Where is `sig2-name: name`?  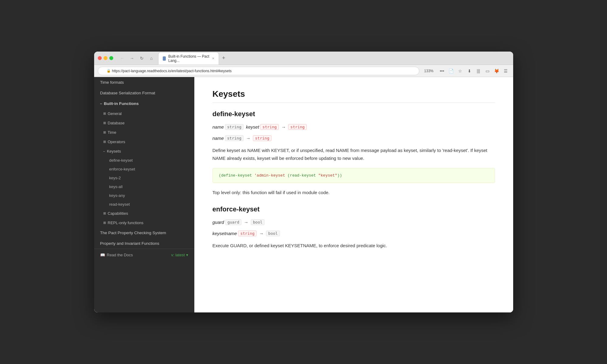
sig2-name: name is located at coordinates (218, 138).